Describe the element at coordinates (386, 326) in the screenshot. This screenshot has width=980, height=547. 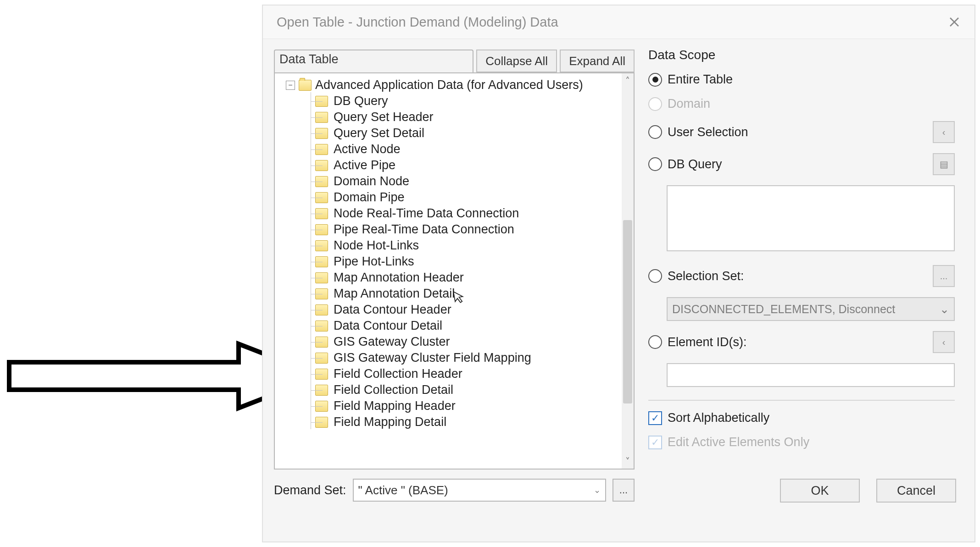
I see `tree-item-label: Data Contour Detail` at that location.